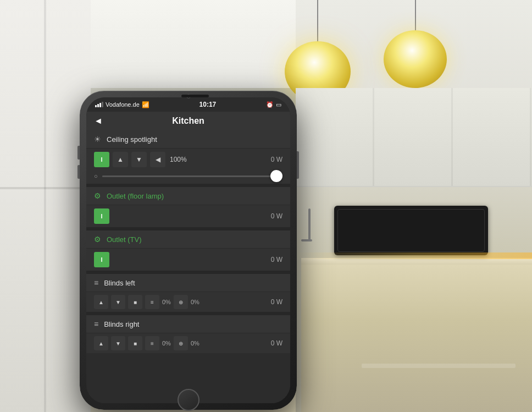 This screenshot has width=532, height=412. Describe the element at coordinates (189, 176) in the screenshot. I see `slider-fill` at that location.